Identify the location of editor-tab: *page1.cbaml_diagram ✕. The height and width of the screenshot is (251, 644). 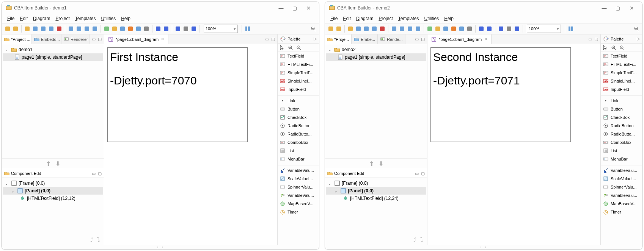
(460, 39).